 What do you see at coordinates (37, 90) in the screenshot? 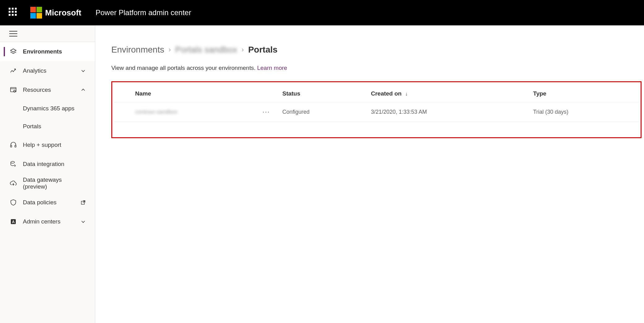
I see `sidebar-item-label: Resources` at bounding box center [37, 90].